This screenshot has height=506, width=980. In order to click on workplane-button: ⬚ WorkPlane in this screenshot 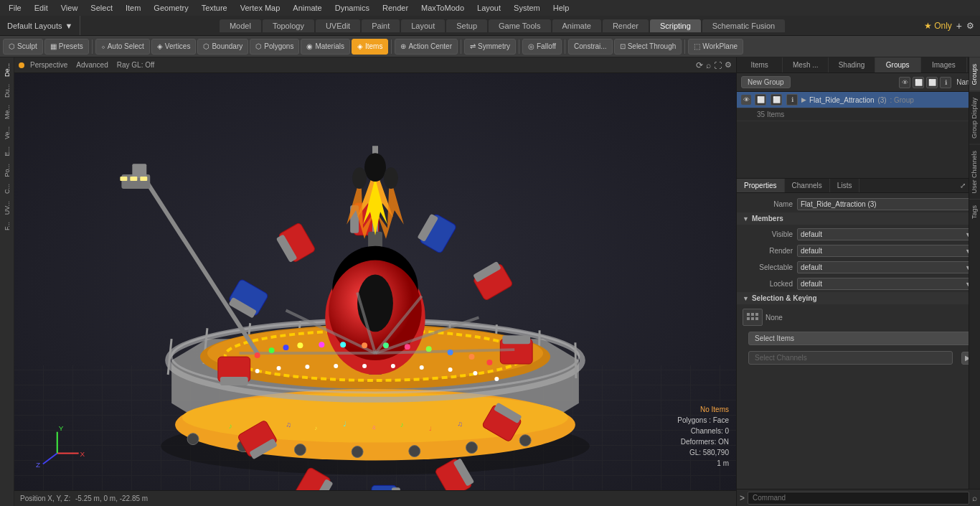, I will do `click(716, 47)`.